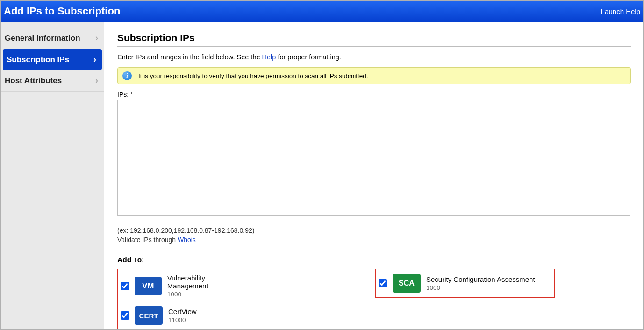 The height and width of the screenshot is (330, 644). What do you see at coordinates (52, 60) in the screenshot?
I see `sidebar-item-subscription-ips: Subscription IPs ›` at bounding box center [52, 60].